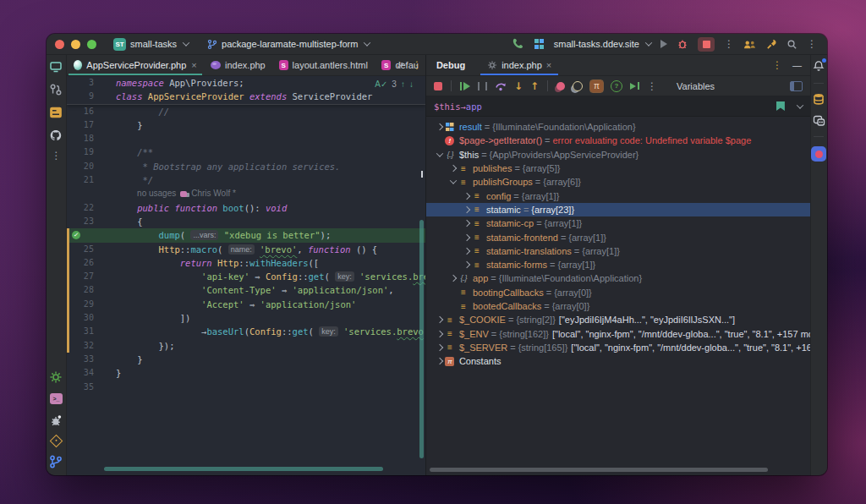 Image resolution: width=866 pixels, height=504 pixels. Describe the element at coordinates (56, 135) in the screenshot. I see `github-icon` at that location.